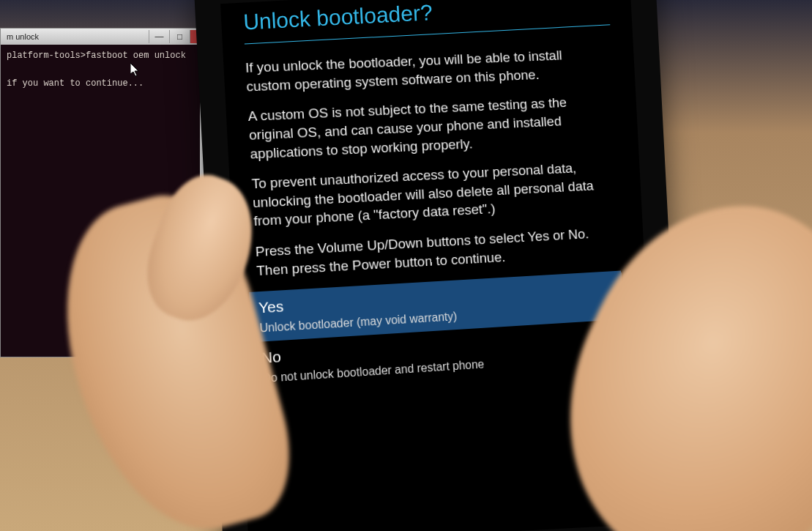  Describe the element at coordinates (23, 37) in the screenshot. I see `terminal-title: m unlock` at that location.